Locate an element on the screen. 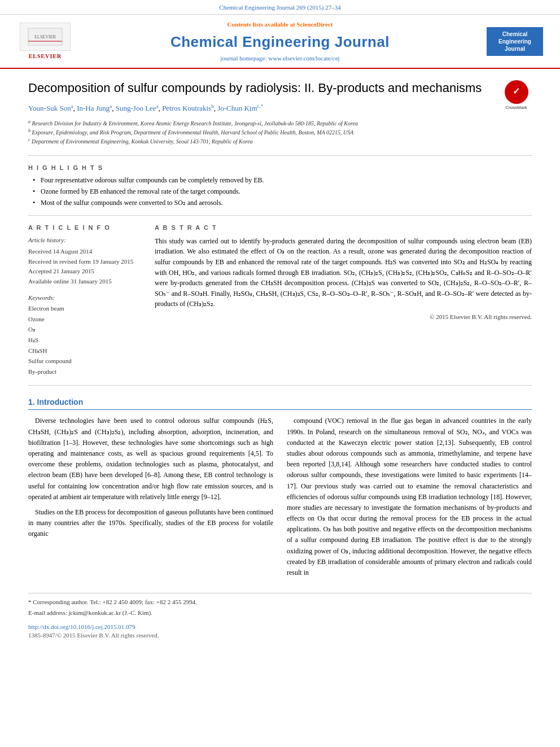  copyright-notice: © 2015 Elsevier B.V. All rights reserved… is located at coordinates (343, 317).